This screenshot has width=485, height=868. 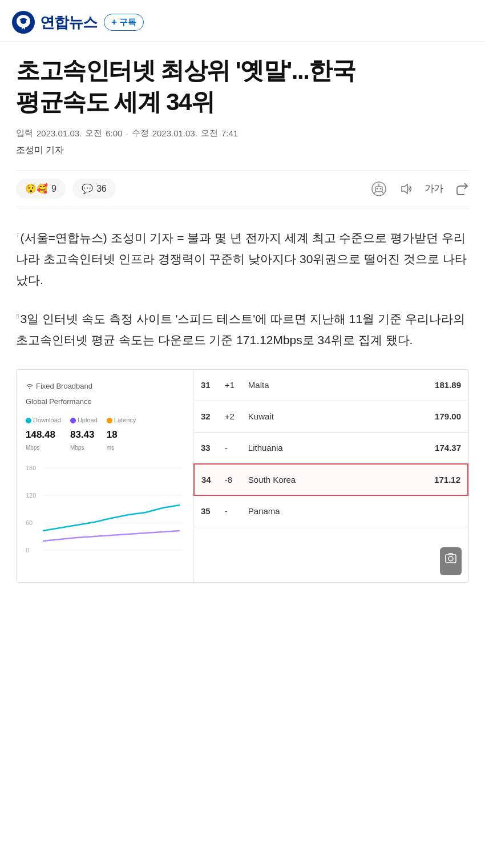 What do you see at coordinates (229, 479) in the screenshot?
I see `rank-change-34: -8` at bounding box center [229, 479].